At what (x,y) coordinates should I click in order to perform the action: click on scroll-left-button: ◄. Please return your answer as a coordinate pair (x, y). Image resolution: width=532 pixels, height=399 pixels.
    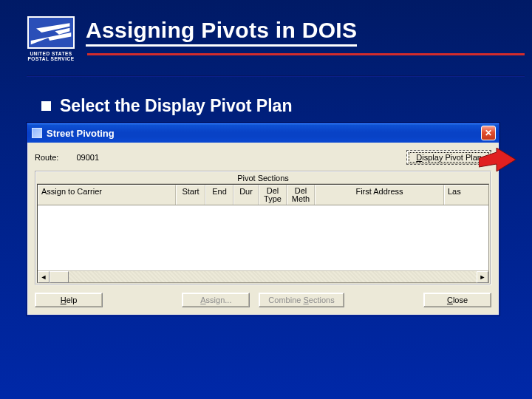
    Looking at the image, I should click on (44, 277).